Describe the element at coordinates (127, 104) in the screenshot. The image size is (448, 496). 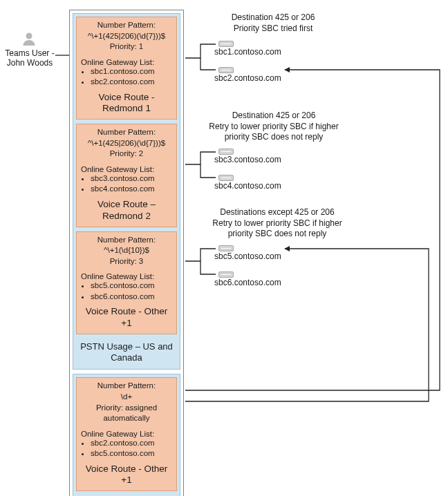
I see `route-title: Voice Route - Redmond 1` at that location.